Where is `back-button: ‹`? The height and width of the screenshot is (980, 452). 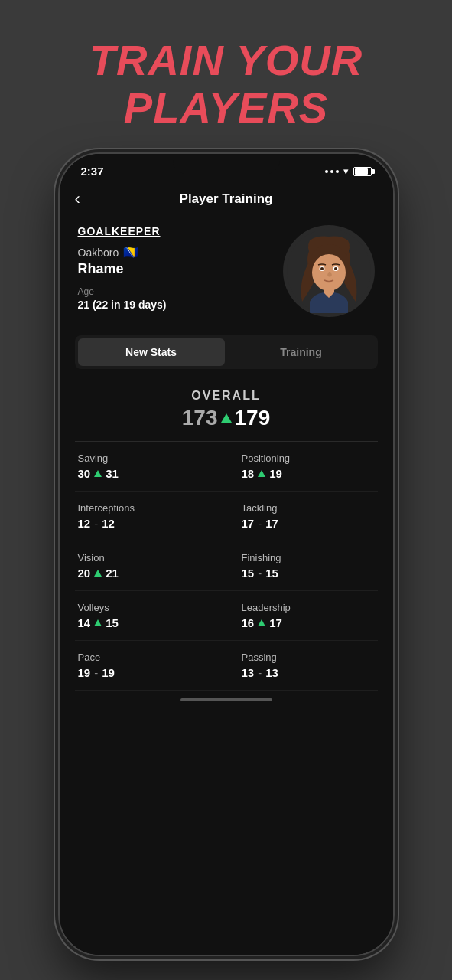
back-button: ‹ is located at coordinates (78, 199).